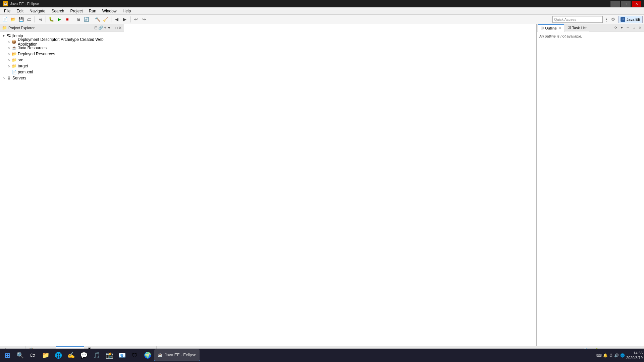  What do you see at coordinates (542, 28) in the screenshot?
I see `outline-icon: ⊞` at bounding box center [542, 28].